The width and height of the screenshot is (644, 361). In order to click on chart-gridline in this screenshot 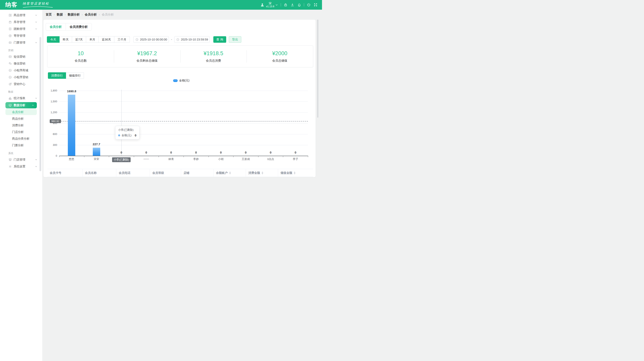, I will do `click(184, 91)`.